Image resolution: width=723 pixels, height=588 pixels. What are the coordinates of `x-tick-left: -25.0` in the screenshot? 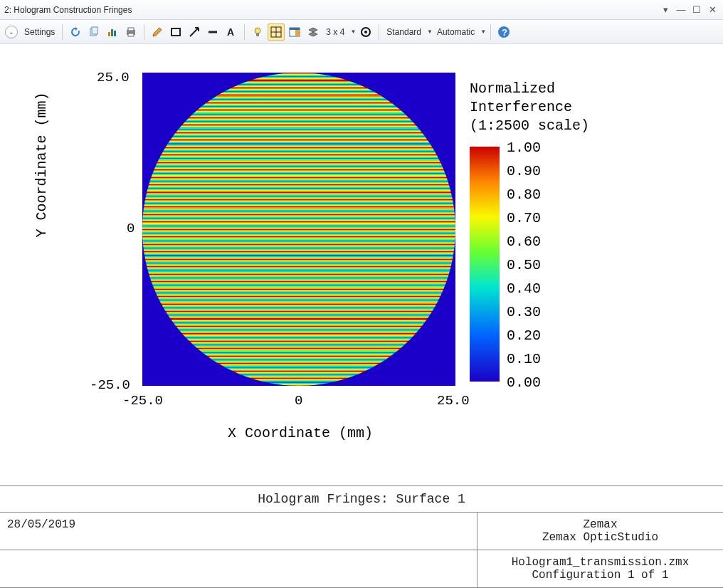 It's located at (142, 401).